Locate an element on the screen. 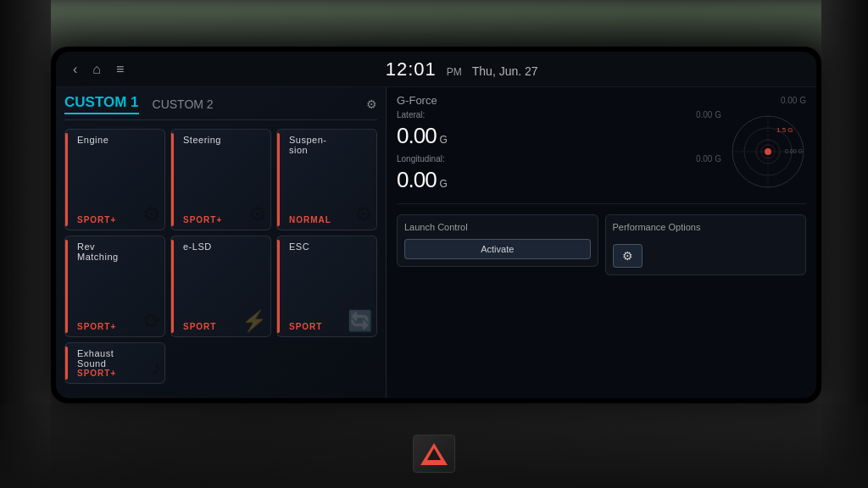 The width and height of the screenshot is (868, 488). gforce-section: G-Force 0.00 G Lateral: 0.00 G 0.00 G is located at coordinates (602, 144).